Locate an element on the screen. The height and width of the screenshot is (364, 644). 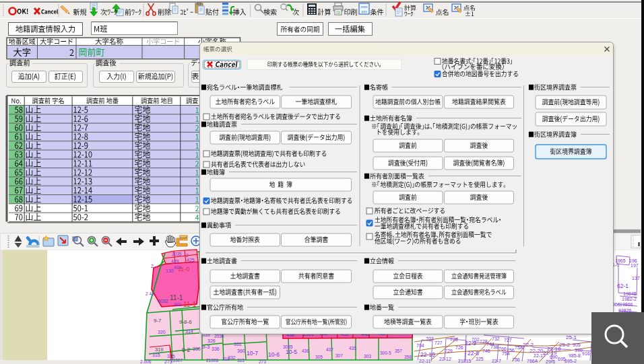
svg-text: 2036 is located at coordinates (220, 336).